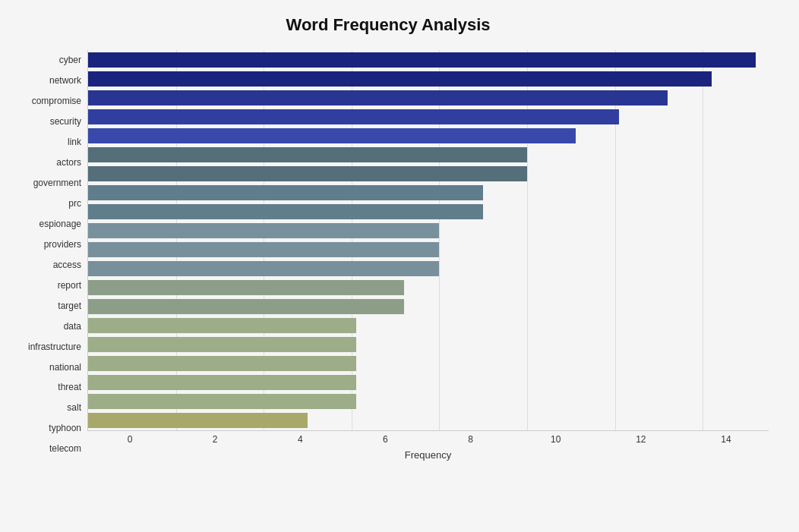 Image resolution: width=799 pixels, height=532 pixels. What do you see at coordinates (385, 440) in the screenshot?
I see `x-tick: 6` at bounding box center [385, 440].